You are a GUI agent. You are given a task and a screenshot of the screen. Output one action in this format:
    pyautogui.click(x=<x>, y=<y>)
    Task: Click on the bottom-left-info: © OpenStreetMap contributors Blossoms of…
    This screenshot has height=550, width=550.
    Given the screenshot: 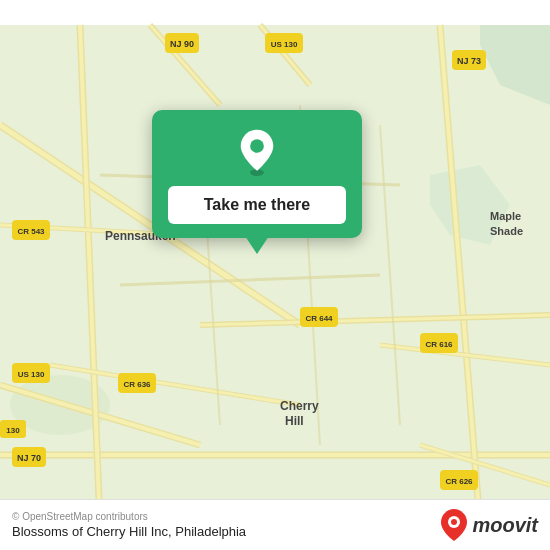 What is the action you would take?
    pyautogui.click(x=129, y=525)
    